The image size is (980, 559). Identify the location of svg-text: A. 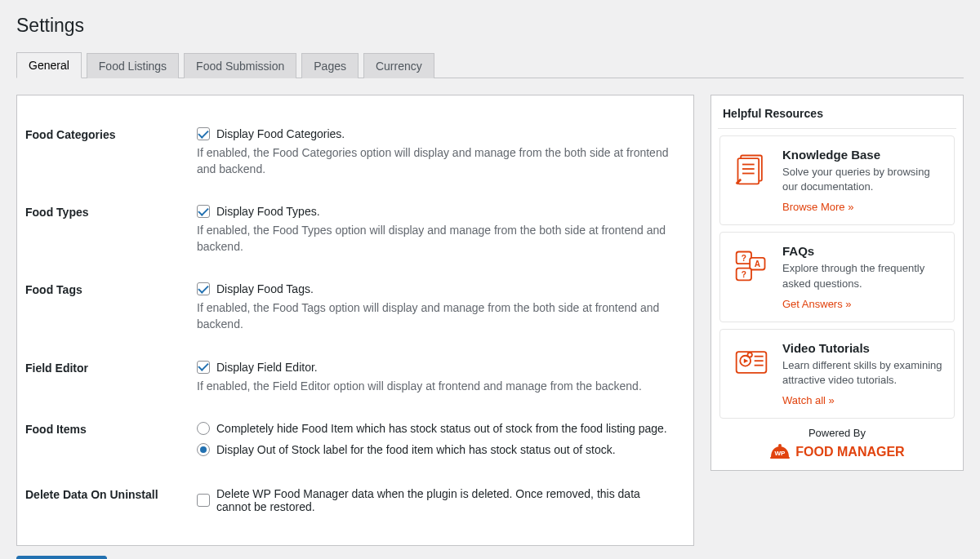
(758, 264).